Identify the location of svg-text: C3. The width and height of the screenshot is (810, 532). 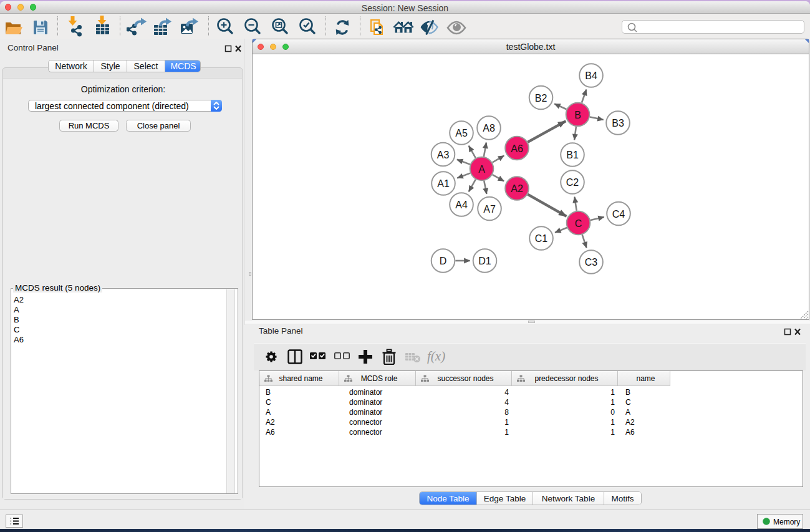
(591, 262).